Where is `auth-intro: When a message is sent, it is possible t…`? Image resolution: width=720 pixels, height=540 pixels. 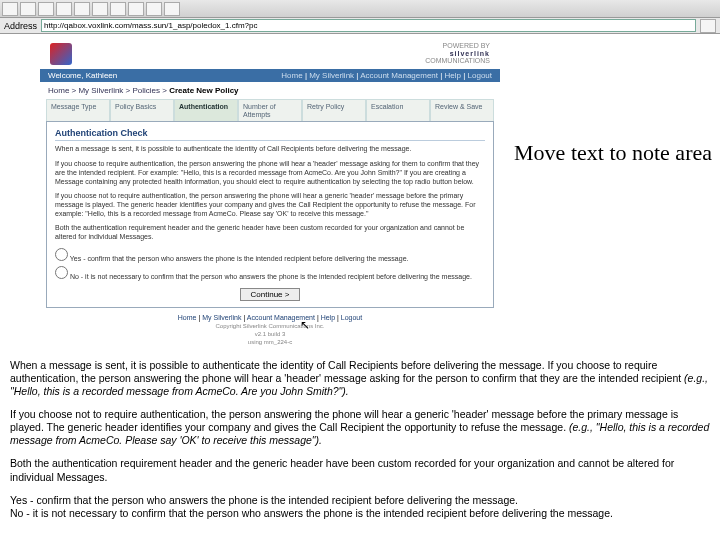 auth-intro: When a message is sent, it is possible t… is located at coordinates (270, 148).